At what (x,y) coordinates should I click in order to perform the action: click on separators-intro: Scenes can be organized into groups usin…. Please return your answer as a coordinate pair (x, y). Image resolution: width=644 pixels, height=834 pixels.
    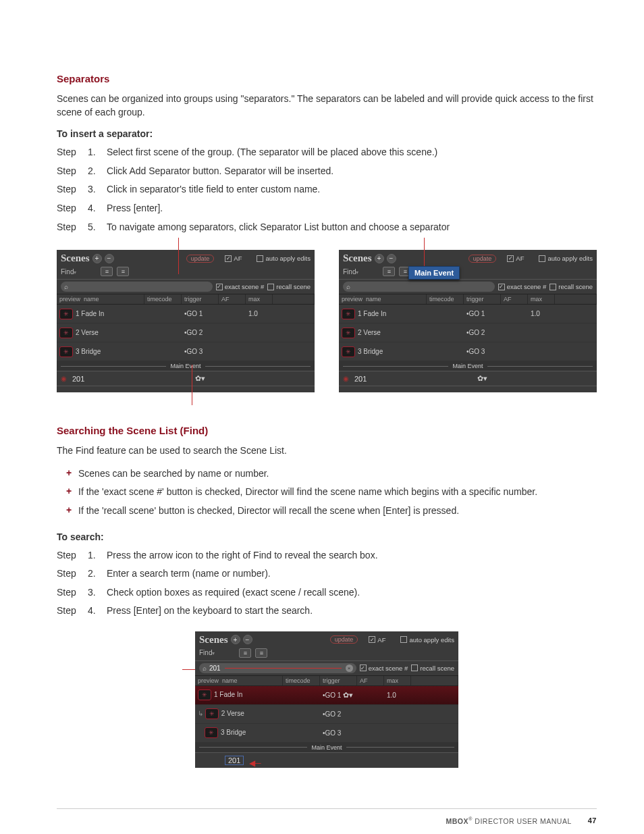
    Looking at the image, I should click on (327, 105).